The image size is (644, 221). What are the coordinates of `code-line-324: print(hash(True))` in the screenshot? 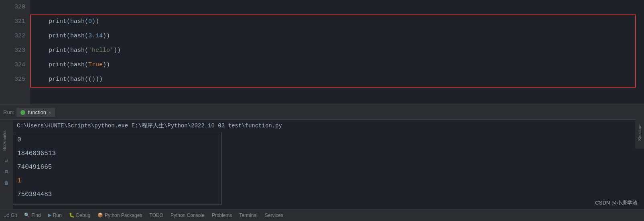 It's located at (339, 65).